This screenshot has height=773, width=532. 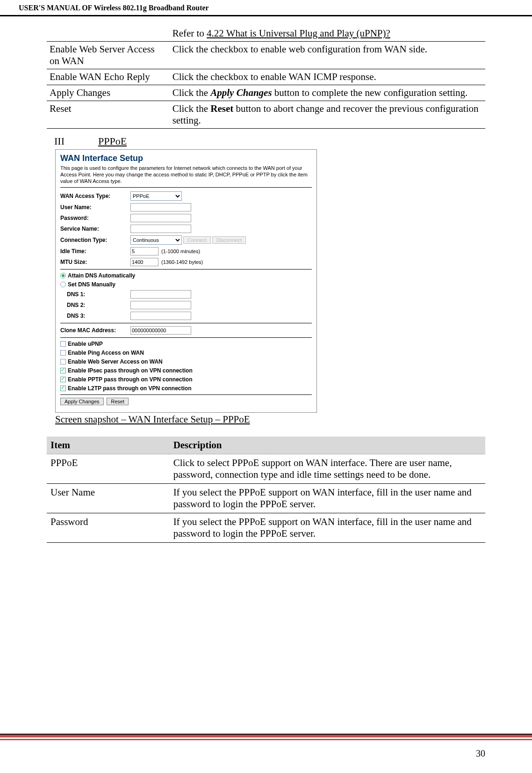 I want to click on wan-access-label: WAN Access Type:, so click(x=95, y=196).